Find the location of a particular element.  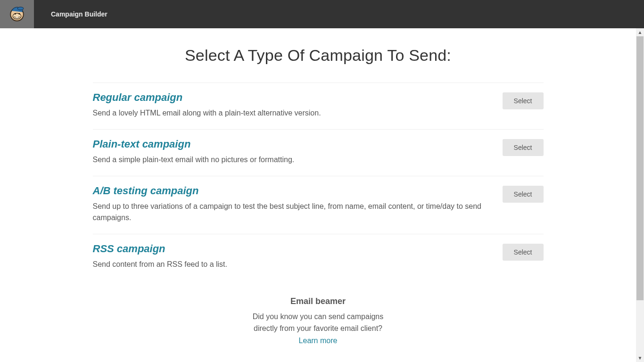

scrollbar-thumb is located at coordinates (640, 168).